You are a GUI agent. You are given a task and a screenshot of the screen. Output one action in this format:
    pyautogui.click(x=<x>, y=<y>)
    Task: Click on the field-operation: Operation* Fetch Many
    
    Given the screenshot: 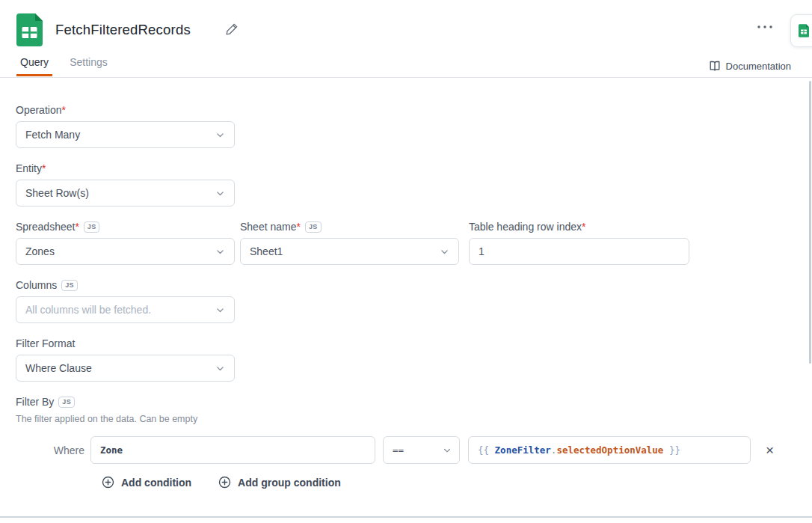 What is the action you would take?
    pyautogui.click(x=405, y=126)
    